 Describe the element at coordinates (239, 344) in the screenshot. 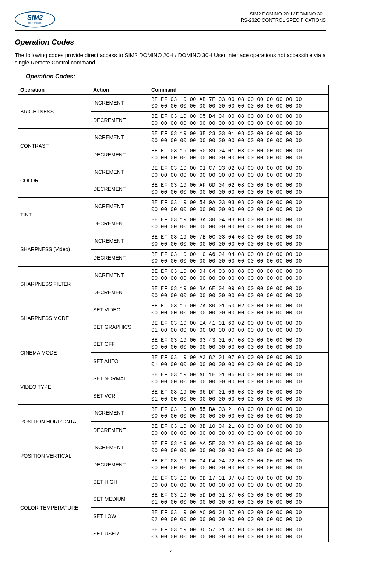

I see `command-cell: BE EF 03 19 00 33 43 01 07 08 00 00 00 0…` at that location.